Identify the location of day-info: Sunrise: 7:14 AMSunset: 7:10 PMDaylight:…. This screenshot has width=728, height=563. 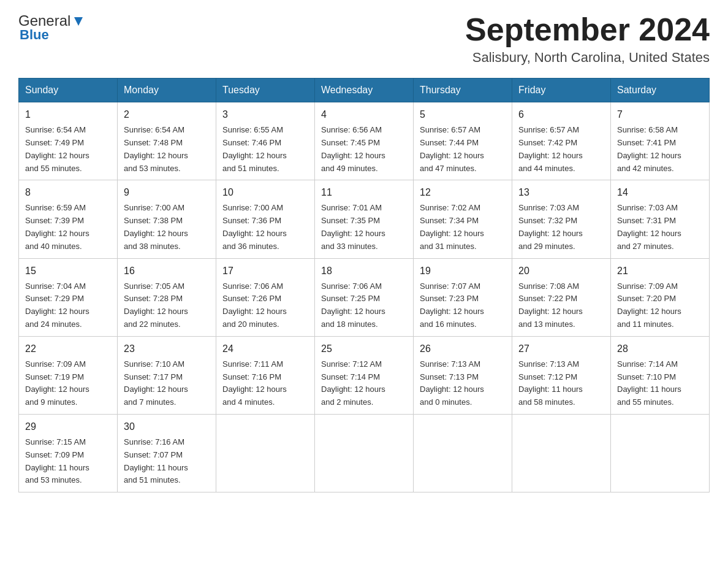
(660, 384).